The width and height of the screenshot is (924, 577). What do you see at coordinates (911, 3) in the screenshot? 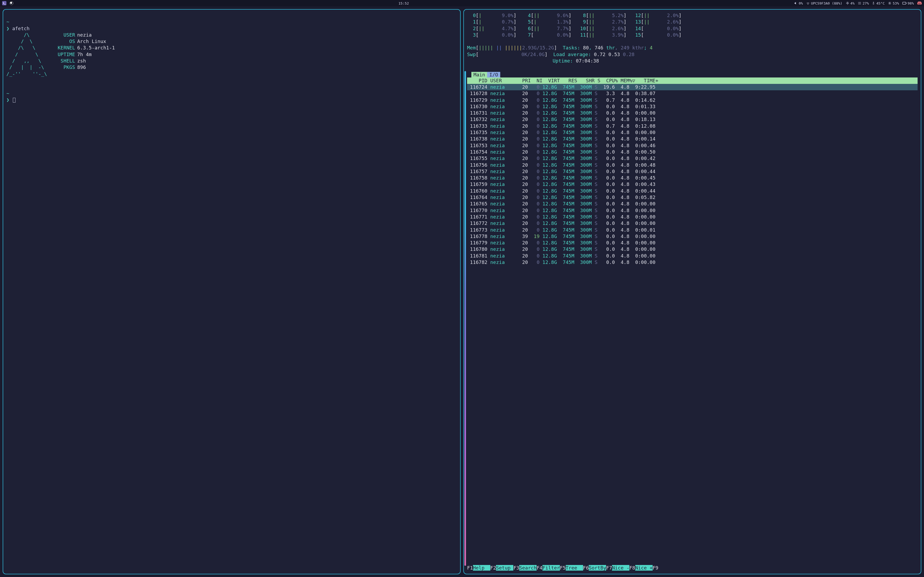
I see `battery-value: 98%` at bounding box center [911, 3].